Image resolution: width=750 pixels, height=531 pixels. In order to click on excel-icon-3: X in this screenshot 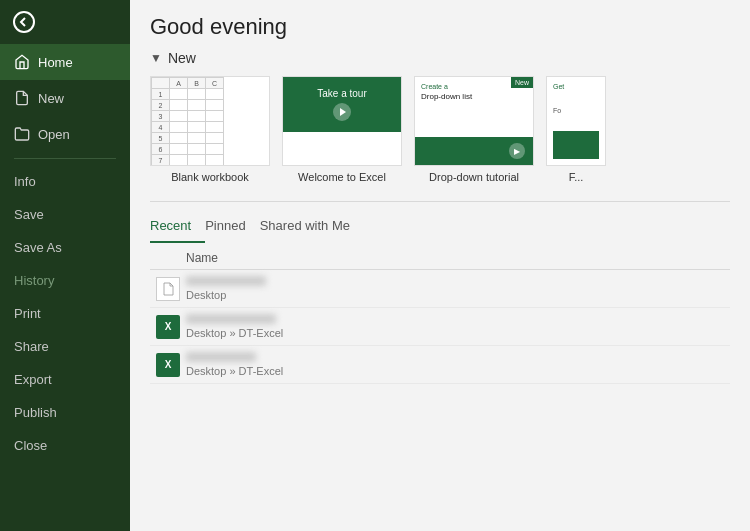, I will do `click(168, 365)`.